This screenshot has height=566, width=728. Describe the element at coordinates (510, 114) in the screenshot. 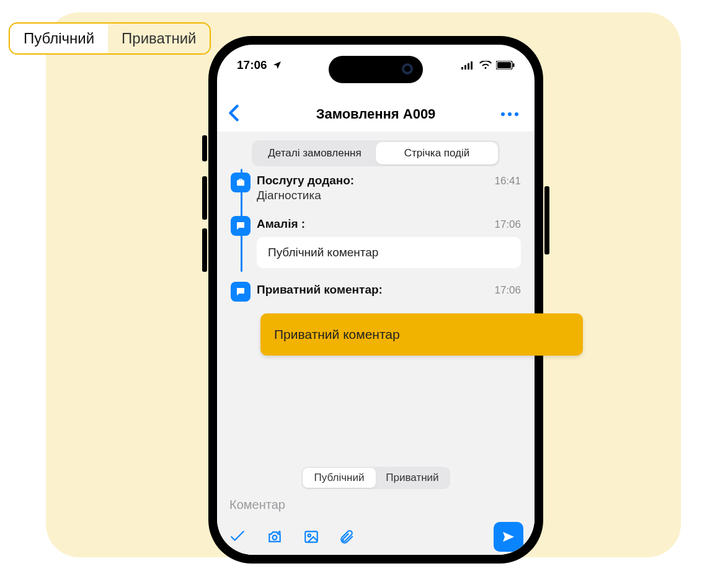

I see `more-button` at that location.